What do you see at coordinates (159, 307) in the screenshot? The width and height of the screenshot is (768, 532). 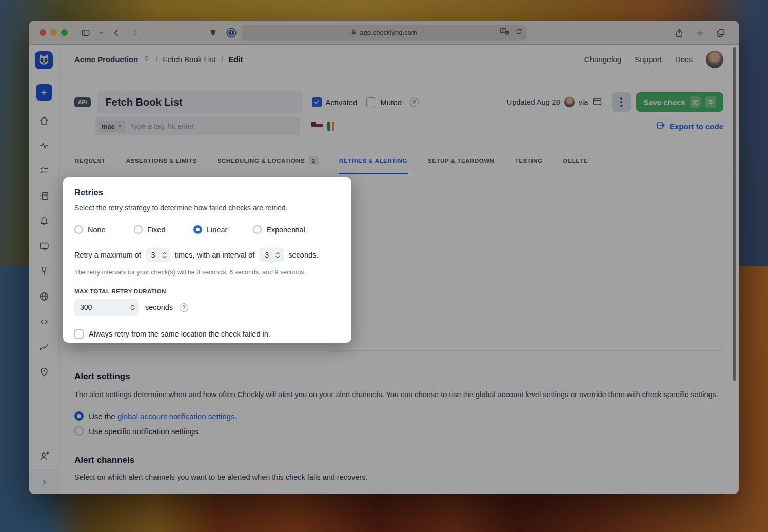 I see `max-duration-unit: seconds` at bounding box center [159, 307].